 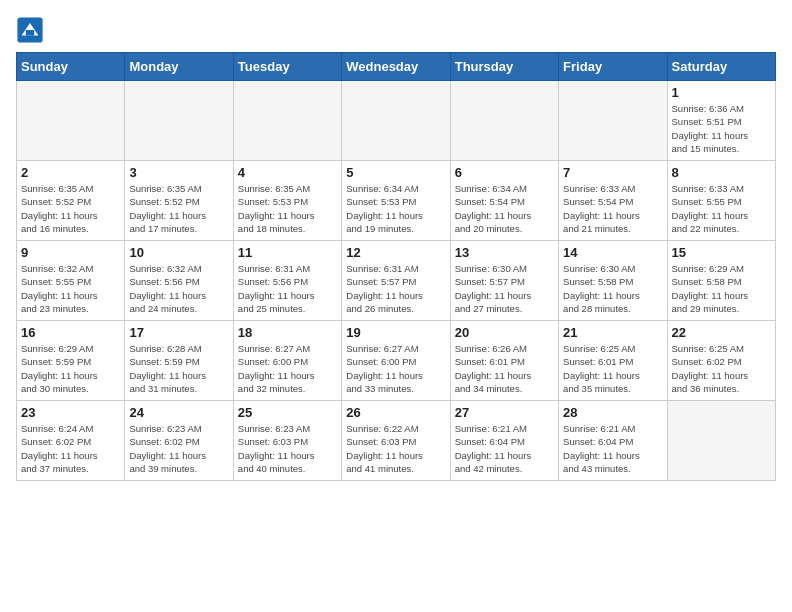 What do you see at coordinates (70, 288) in the screenshot?
I see `day-info: Sunrise: 6:32 AM Sunset: 5:55 PM Dayligh…` at bounding box center [70, 288].